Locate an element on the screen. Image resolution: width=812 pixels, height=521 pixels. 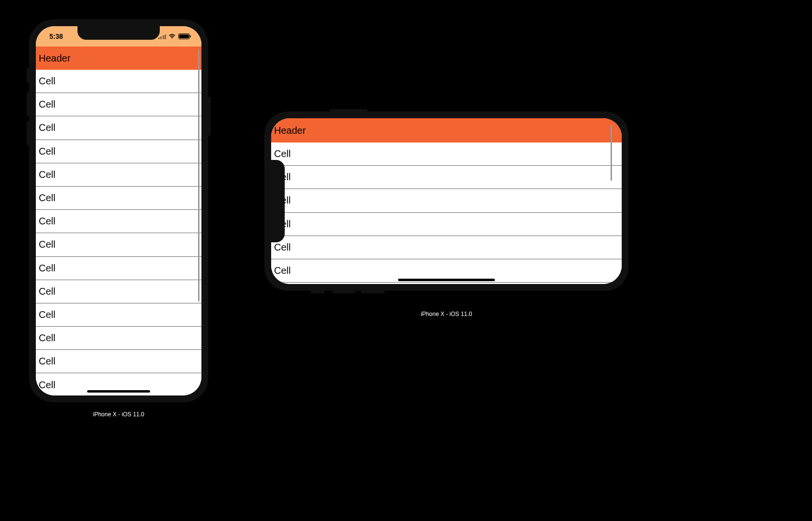
battery-icon is located at coordinates (184, 36).